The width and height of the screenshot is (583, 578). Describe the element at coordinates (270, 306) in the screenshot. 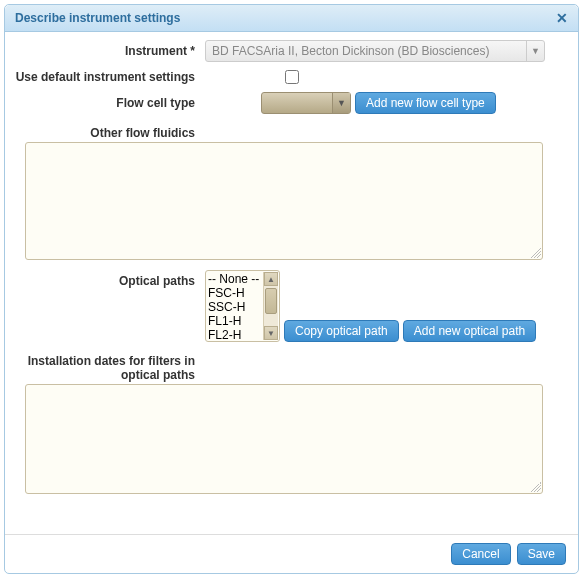

I see `listbox-scrollbar: ▲ ▼` at that location.